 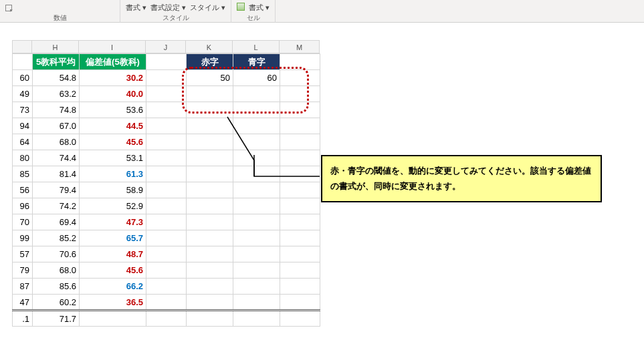 I want to click on cell: 60.2, so click(x=56, y=303).